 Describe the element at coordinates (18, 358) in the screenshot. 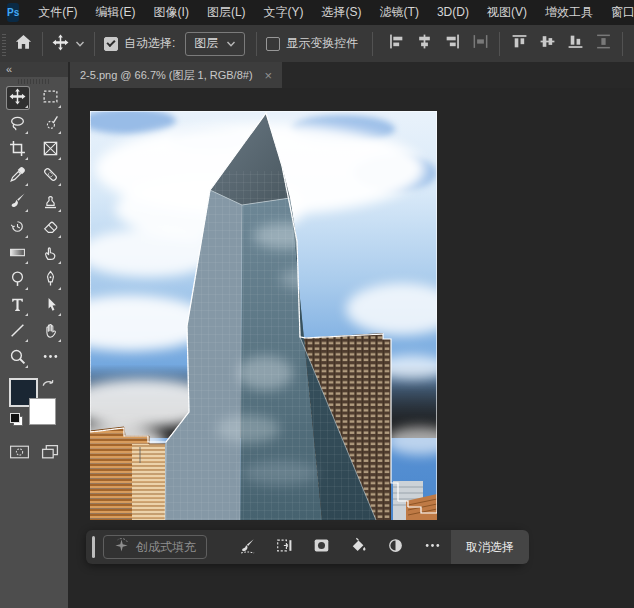

I see `zoom-tool` at that location.